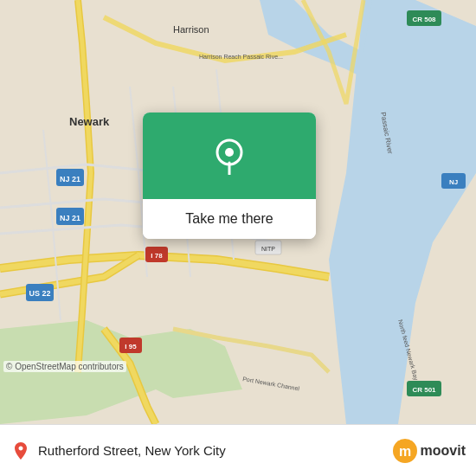 Image resolution: width=476 pixels, height=476 pixels. Describe the element at coordinates (268, 249) in the screenshot. I see `svg-text: NITP` at that location.